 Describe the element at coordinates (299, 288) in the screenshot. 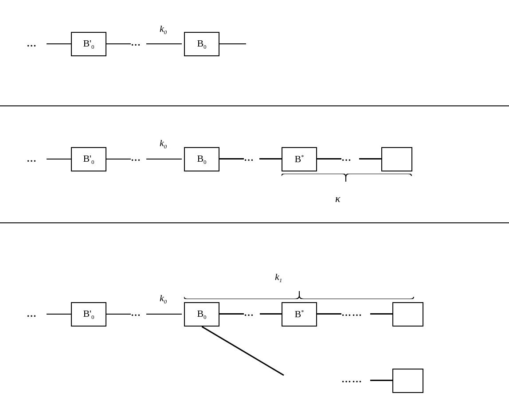

I see `diagram3-brace-k1` at that location.